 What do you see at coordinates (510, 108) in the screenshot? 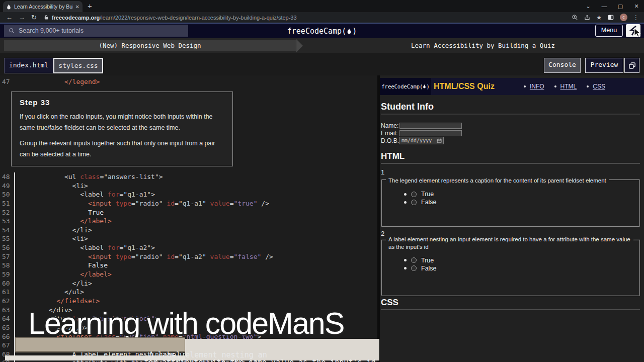
I see `student-info-heading: Student Info` at bounding box center [510, 108].